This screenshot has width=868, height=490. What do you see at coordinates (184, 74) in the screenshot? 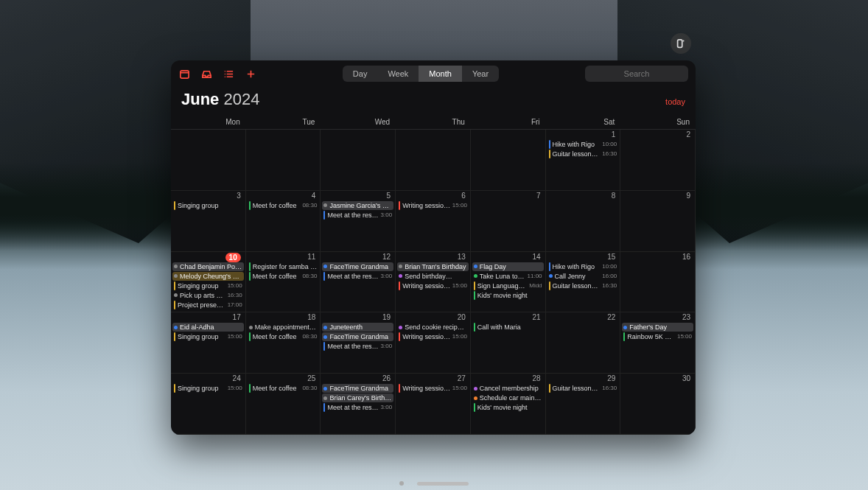
I see `calendar-icon` at bounding box center [184, 74].